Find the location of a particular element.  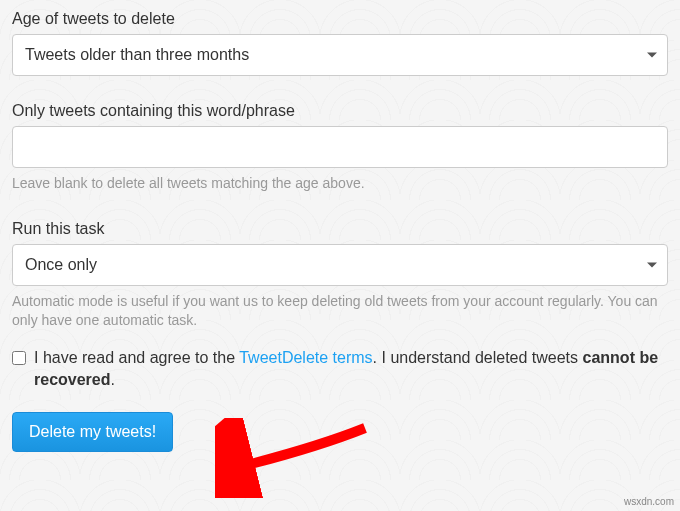

run-select: Once only is located at coordinates (340, 265).